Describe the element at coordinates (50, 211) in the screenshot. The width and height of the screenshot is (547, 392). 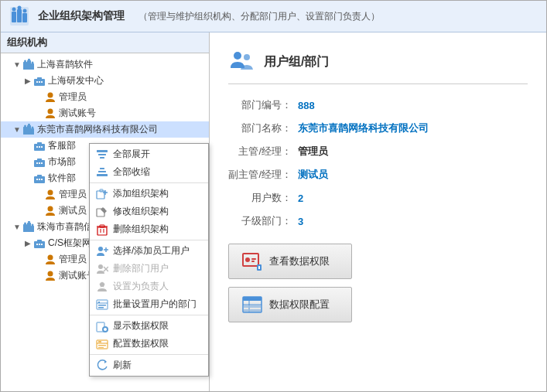
I see `user-icon-dg-test` at that location.